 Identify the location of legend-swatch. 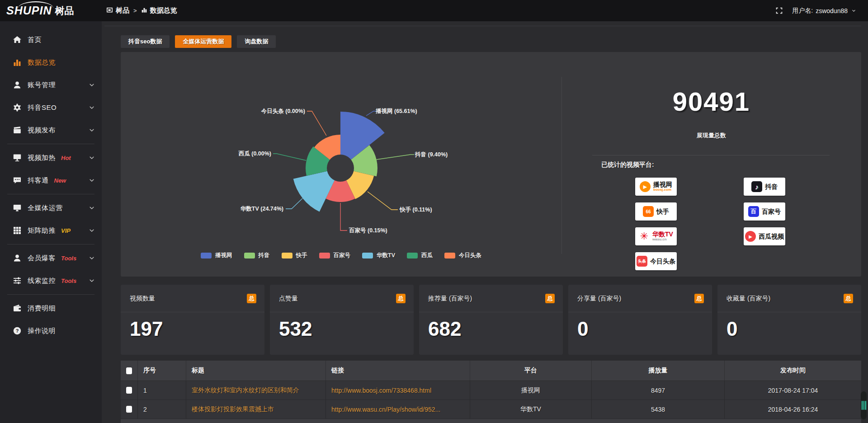
(412, 256).